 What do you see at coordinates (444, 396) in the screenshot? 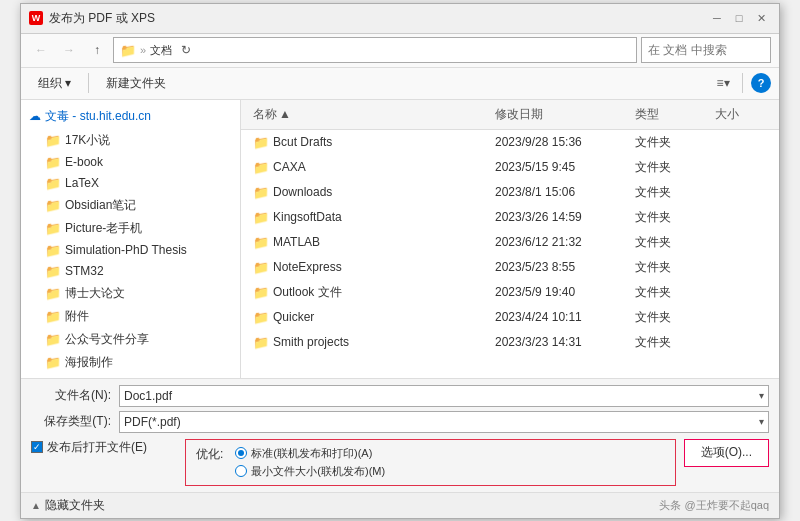
I see `filename-input: Doc1.pdf ▾` at bounding box center [444, 396].